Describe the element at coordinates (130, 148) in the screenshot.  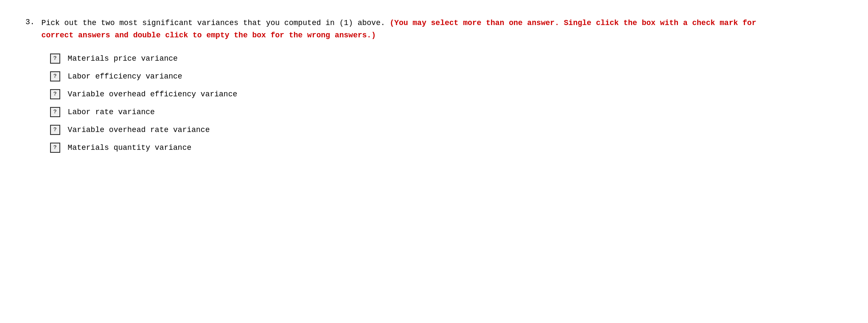
I see `option-label-6: Materials quantity variance` at that location.